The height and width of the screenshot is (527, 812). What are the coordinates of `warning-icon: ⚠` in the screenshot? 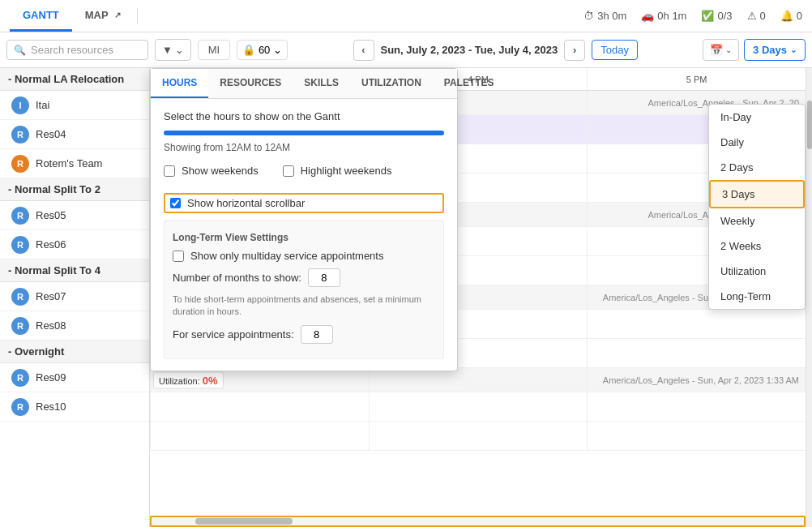 It's located at (752, 16).